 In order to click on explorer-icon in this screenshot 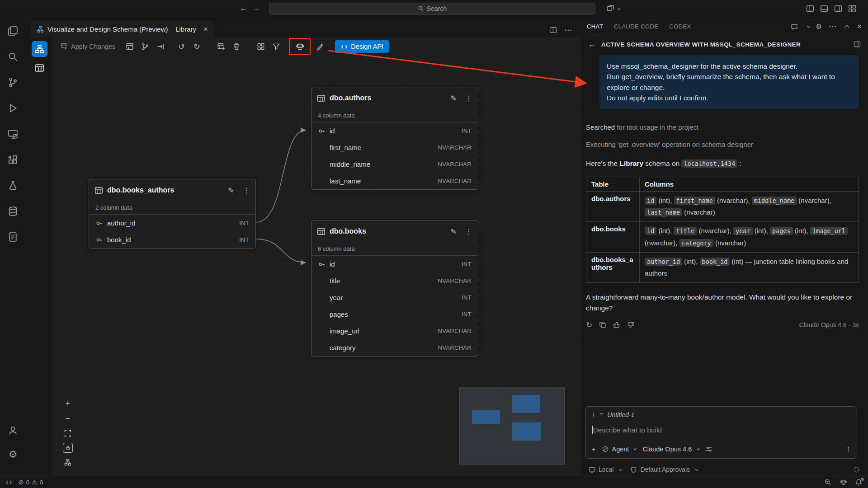, I will do `click(13, 31)`.